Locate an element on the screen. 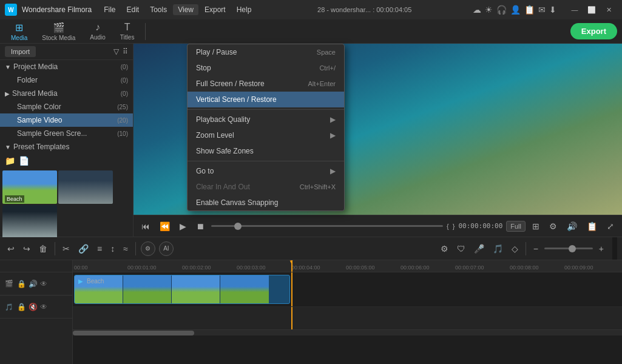 Image resolution: width=622 pixels, height=364 pixels. video-clip: ▶ Beach is located at coordinates (182, 289).